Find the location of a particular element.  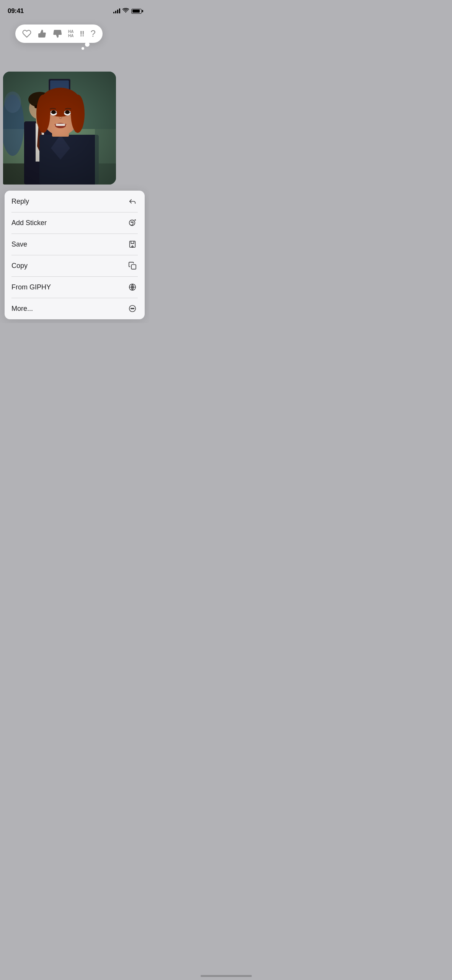

menu-label-more: More... is located at coordinates (22, 309).